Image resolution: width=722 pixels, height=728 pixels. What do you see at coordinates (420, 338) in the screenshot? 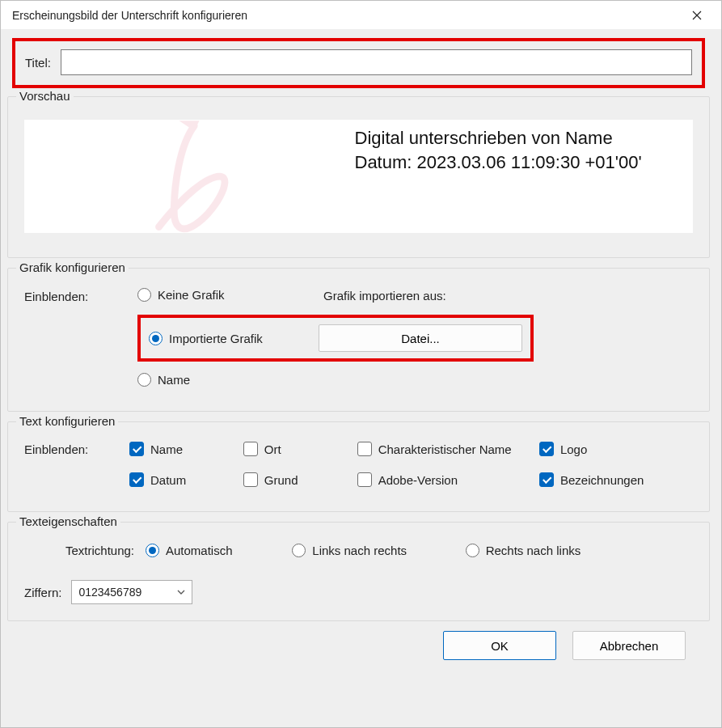
I see `file-button: Datei...` at bounding box center [420, 338].